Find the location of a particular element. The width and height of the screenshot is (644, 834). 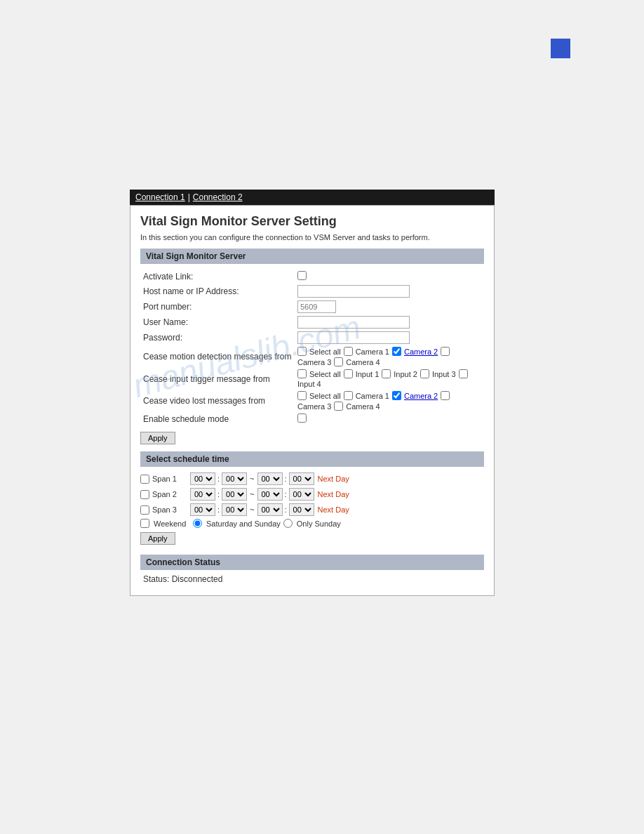

cease-video-camera3-label: Camera 3 is located at coordinates (314, 406).